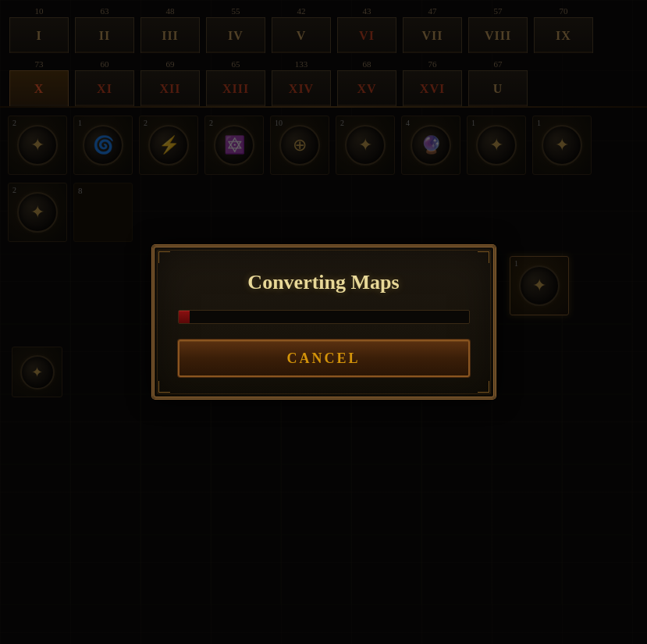 Image resolution: width=647 pixels, height=644 pixels. What do you see at coordinates (184, 317) in the screenshot?
I see `progress-bar-fill` at bounding box center [184, 317].